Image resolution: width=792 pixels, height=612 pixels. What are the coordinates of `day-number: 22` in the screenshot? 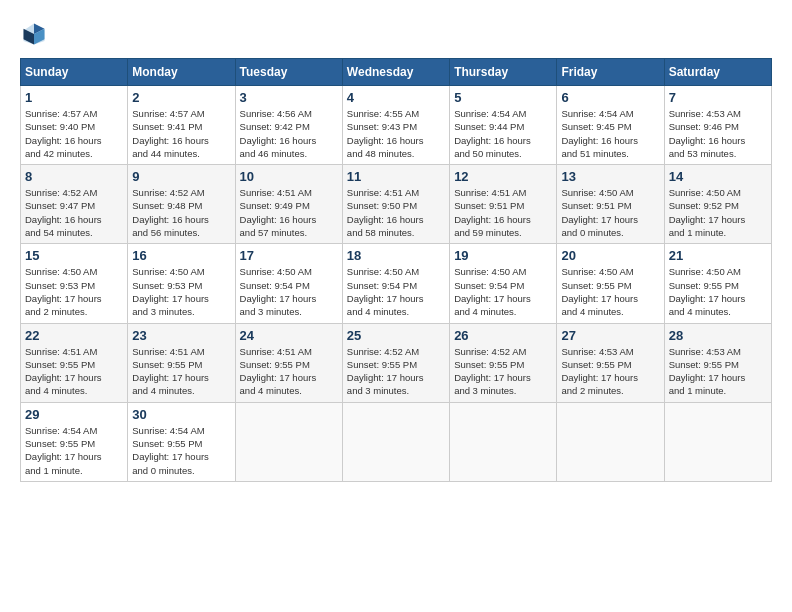 It's located at (74, 336).